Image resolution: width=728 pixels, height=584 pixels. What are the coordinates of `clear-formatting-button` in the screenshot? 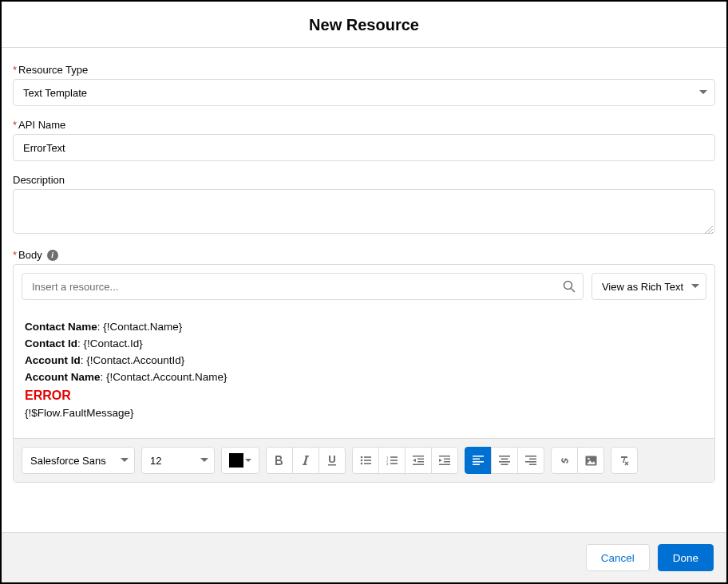 It's located at (624, 460).